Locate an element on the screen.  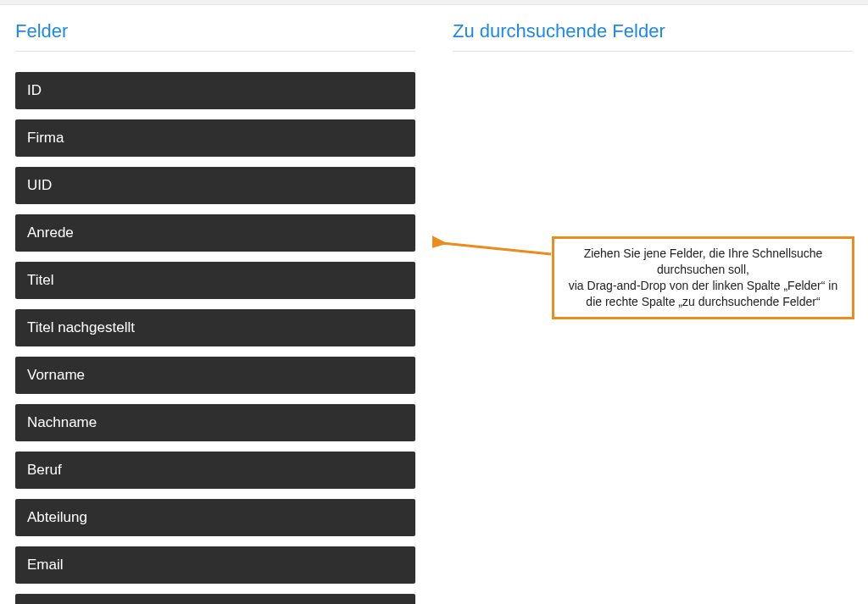
field-item-anrede: Anrede is located at coordinates (215, 233).